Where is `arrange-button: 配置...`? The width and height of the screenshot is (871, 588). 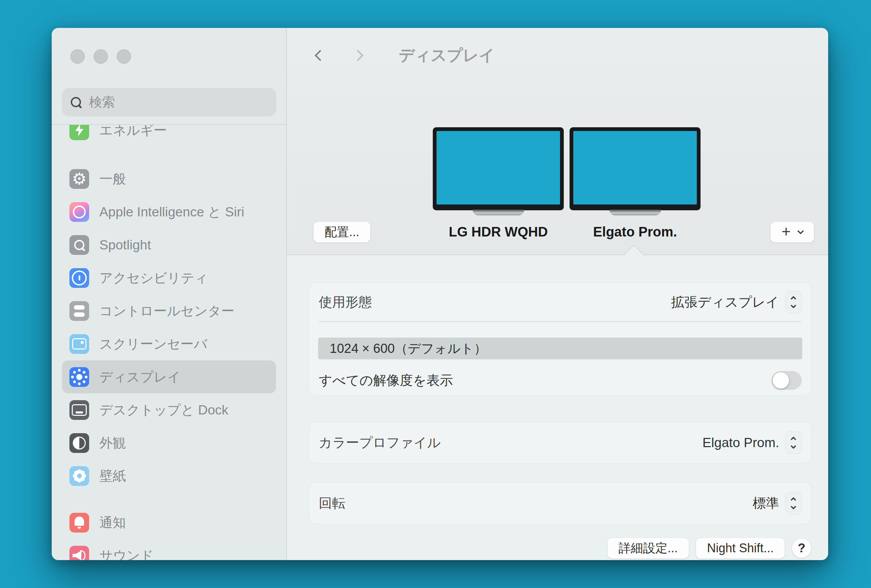 arrange-button: 配置... is located at coordinates (342, 232).